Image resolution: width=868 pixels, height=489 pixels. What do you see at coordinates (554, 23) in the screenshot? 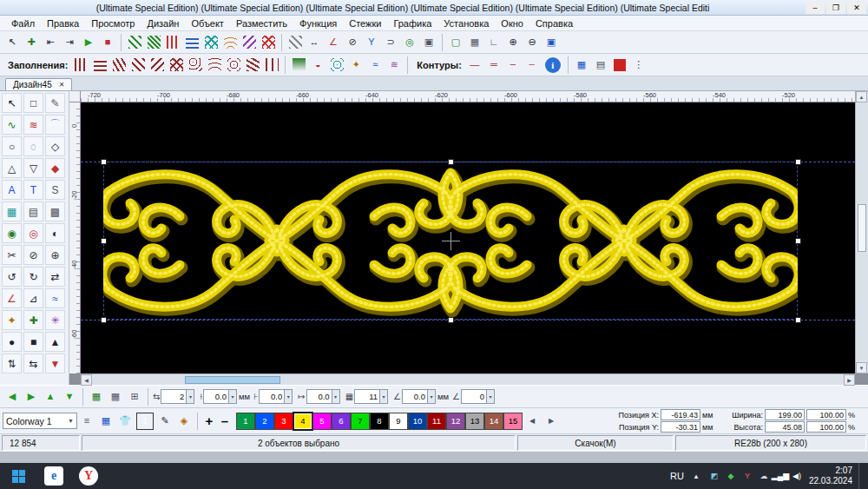
I see `menu-help: Справка` at bounding box center [554, 23].